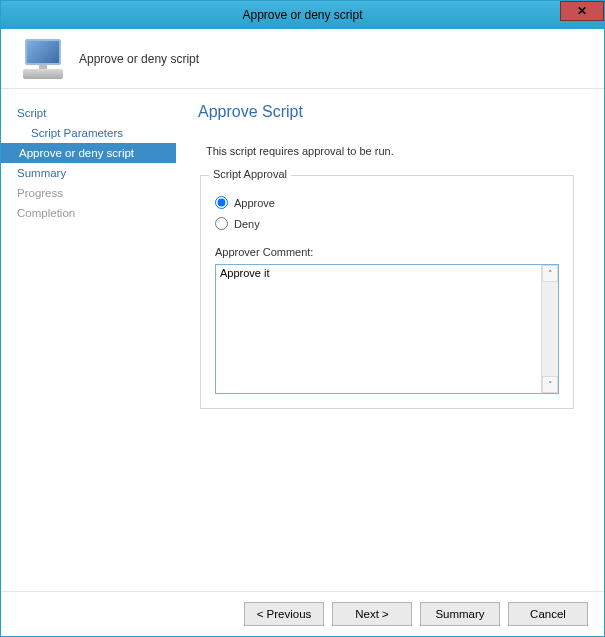 The height and width of the screenshot is (637, 605). I want to click on info-text: This script requires approval to be run., so click(394, 151).